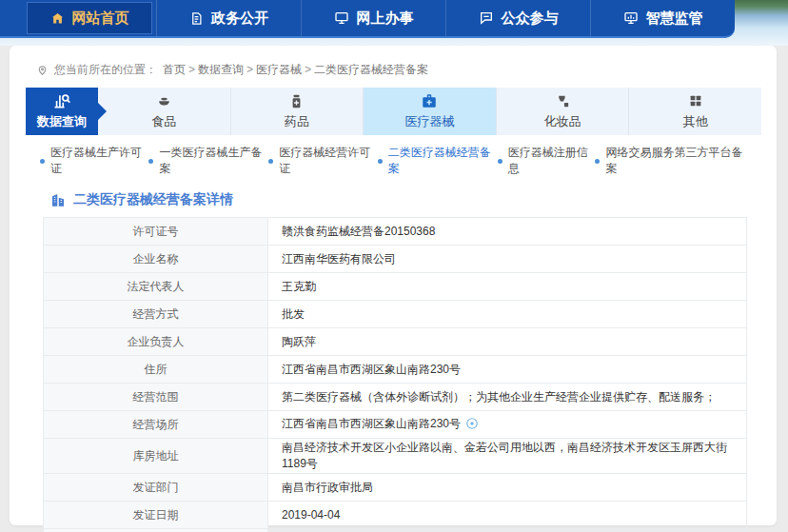  Describe the element at coordinates (57, 19) in the screenshot. I see `home-icon` at that location.